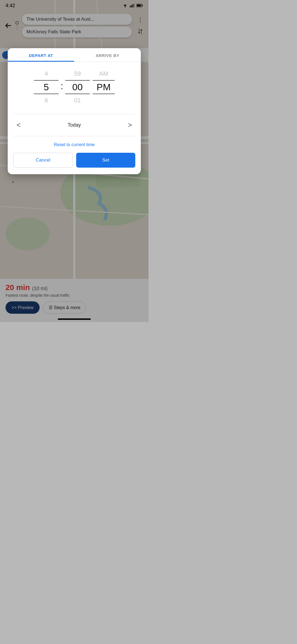  What do you see at coordinates (77, 100) in the screenshot?
I see `minute-next: 01` at bounding box center [77, 100].